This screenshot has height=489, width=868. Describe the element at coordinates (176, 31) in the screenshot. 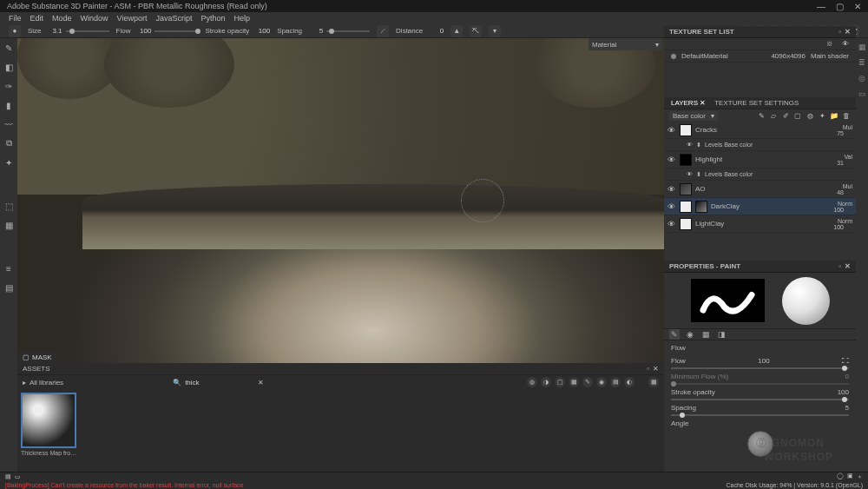

I see `flow-slider` at that location.